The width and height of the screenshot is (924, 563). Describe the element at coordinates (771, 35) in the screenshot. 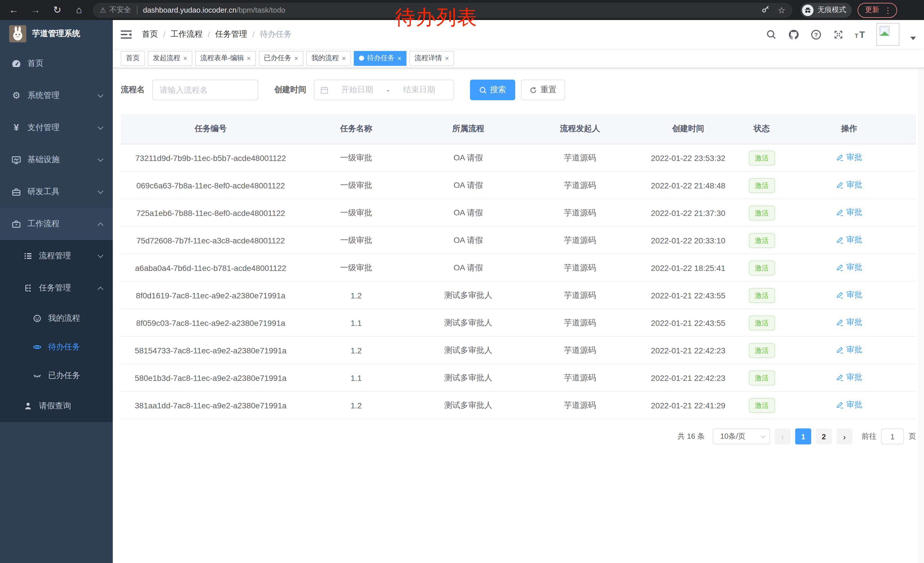

I see `search-icon` at that location.